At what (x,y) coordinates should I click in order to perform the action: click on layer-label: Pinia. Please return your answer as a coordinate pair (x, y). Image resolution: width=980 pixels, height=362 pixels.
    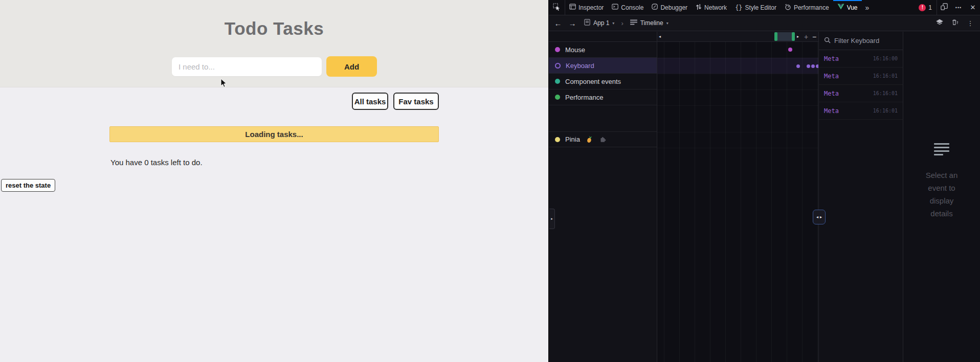
    Looking at the image, I should click on (573, 139).